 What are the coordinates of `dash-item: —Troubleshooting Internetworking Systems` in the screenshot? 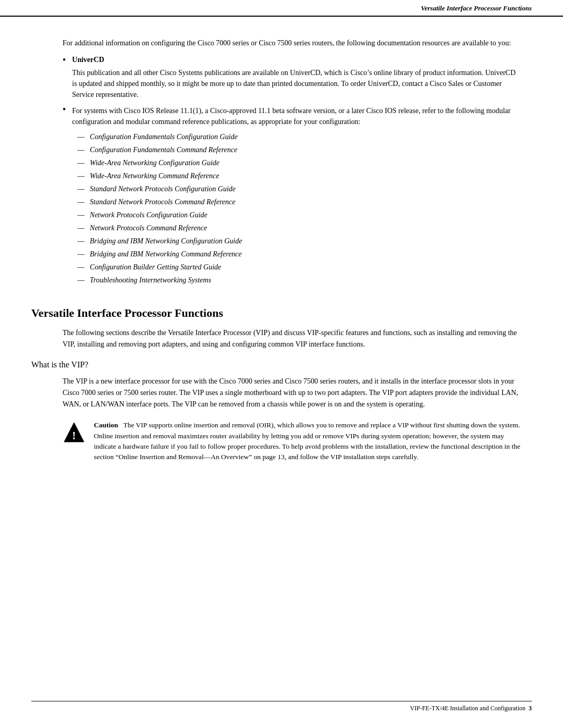 It's located at (299, 280).